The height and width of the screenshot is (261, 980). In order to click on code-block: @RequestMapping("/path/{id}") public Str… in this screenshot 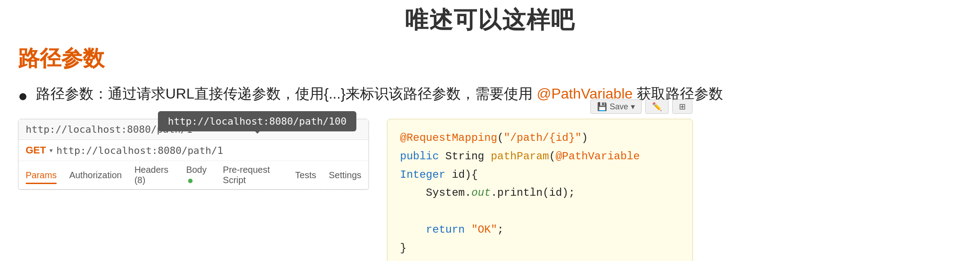, I will do `click(540, 194)`.